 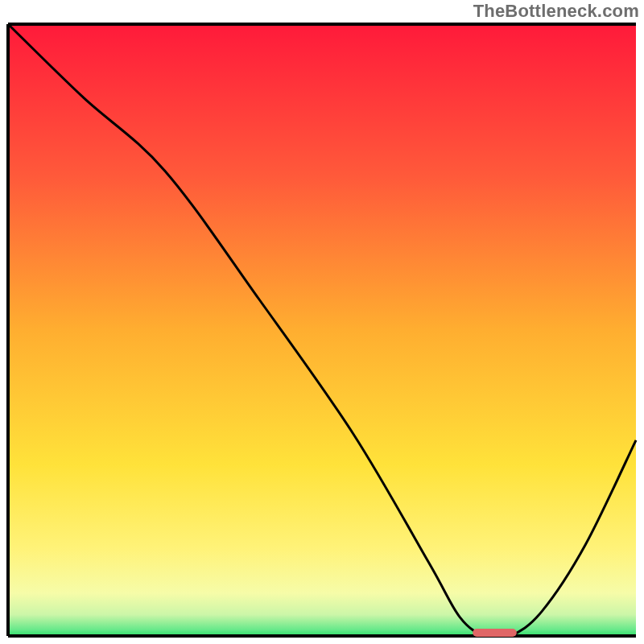 I want to click on watermark-text: TheBottleneck.com, so click(x=556, y=11).